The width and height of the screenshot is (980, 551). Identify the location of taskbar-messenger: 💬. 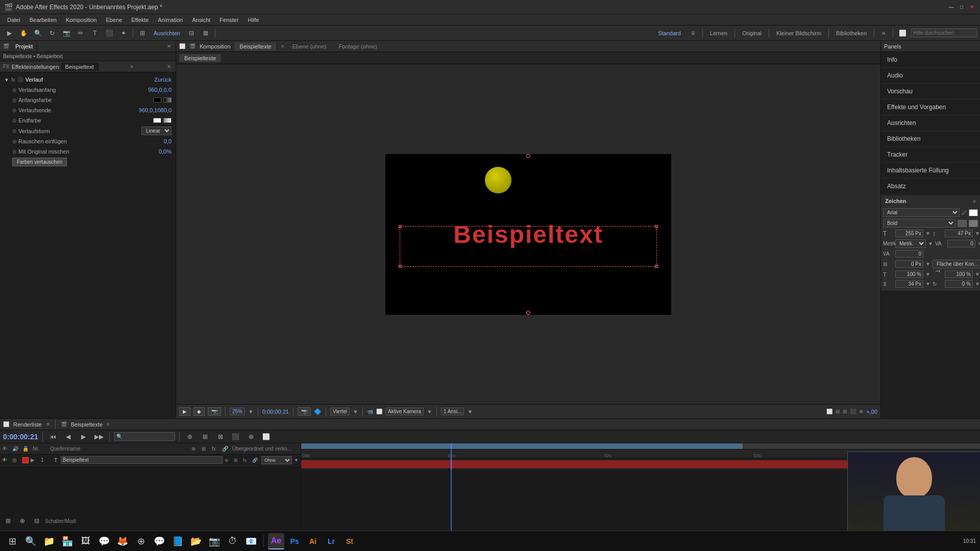
(159, 541).